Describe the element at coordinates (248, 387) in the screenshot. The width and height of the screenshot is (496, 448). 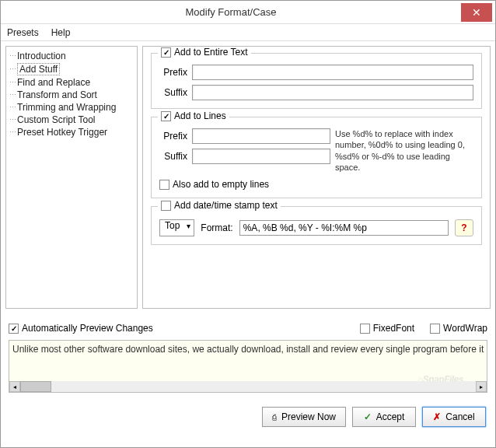
I see `horizontal-scrollbar: ◂ ▸` at that location.